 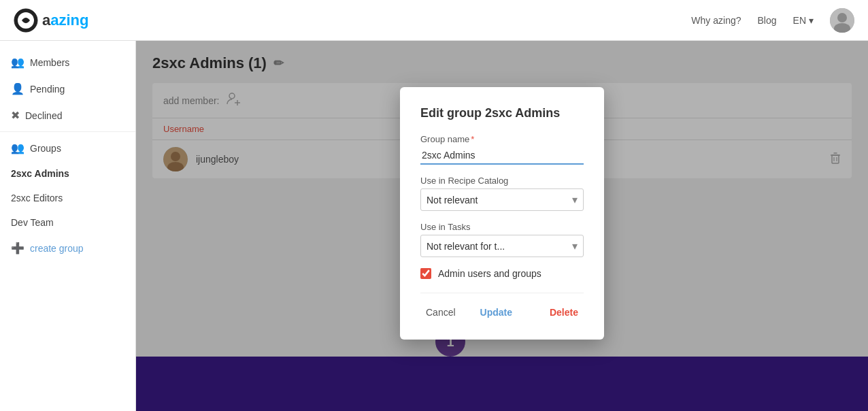 What do you see at coordinates (502, 113) in the screenshot?
I see `modal-title: Edit group 2sxc Admins` at bounding box center [502, 113].